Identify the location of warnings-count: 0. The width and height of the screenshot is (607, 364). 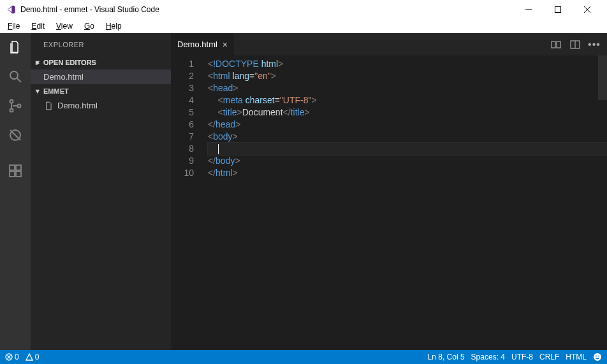
(33, 357).